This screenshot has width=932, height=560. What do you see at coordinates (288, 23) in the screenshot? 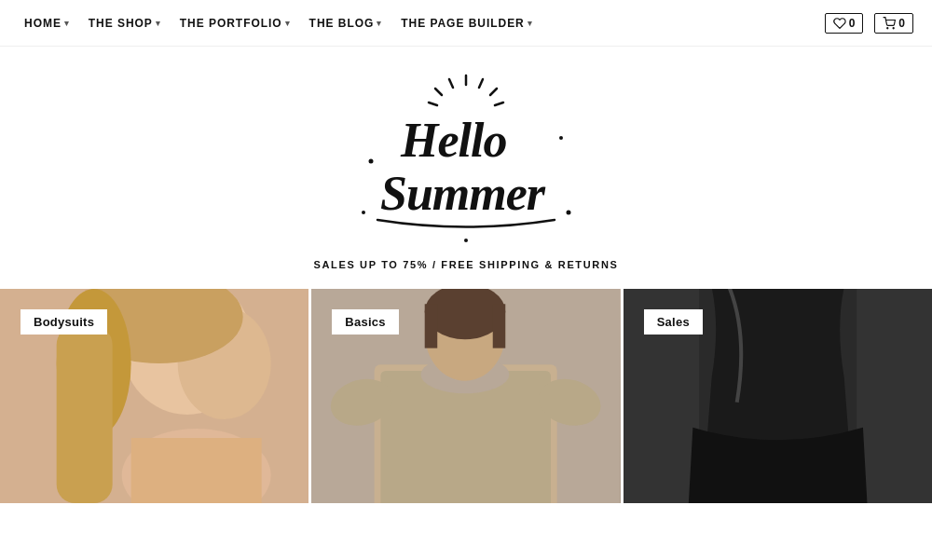
I see `nav-portfolio-chevron: ▾` at bounding box center [288, 23].